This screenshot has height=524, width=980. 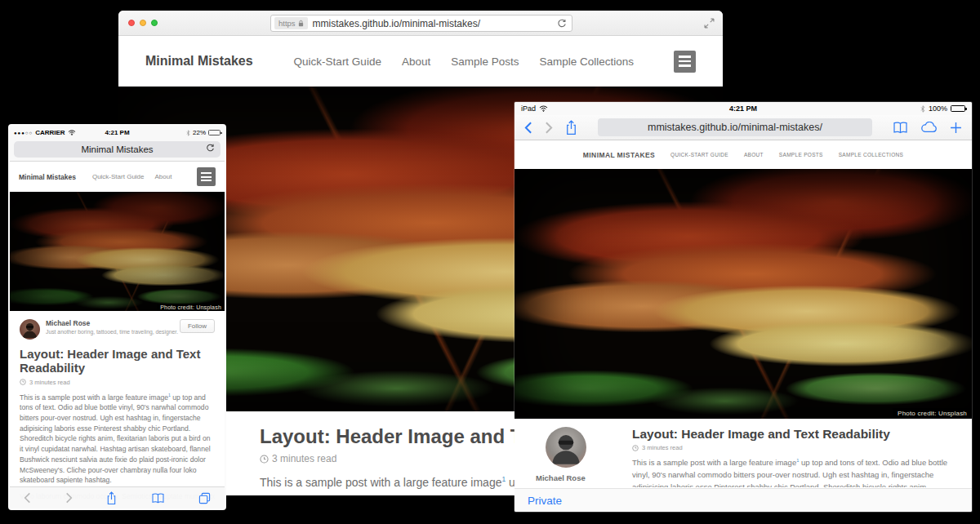 I want to click on author-row: Michael Rose Just another boring, tattoo…, so click(x=118, y=330).